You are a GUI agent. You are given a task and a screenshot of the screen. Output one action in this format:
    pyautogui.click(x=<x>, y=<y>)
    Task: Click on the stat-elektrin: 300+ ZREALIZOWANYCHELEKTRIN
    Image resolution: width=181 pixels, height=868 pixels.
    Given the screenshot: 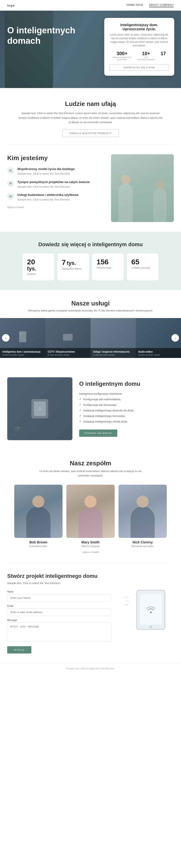 What is the action you would take?
    pyautogui.click(x=122, y=56)
    